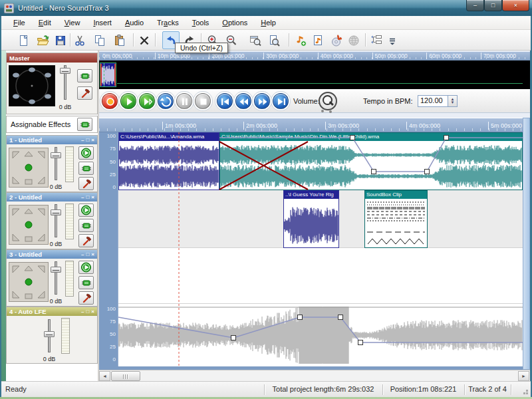  I want to click on effects-routing-button, so click(85, 124).